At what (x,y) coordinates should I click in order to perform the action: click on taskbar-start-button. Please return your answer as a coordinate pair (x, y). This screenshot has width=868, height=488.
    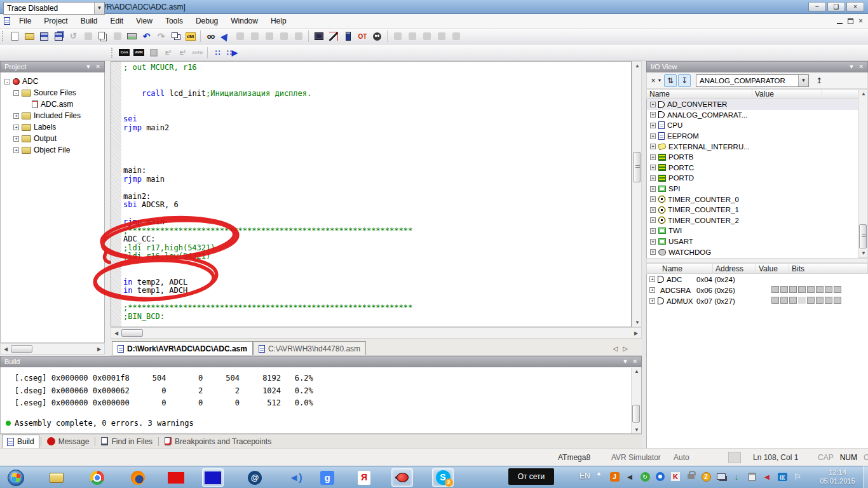
    Looking at the image, I should click on (16, 478).